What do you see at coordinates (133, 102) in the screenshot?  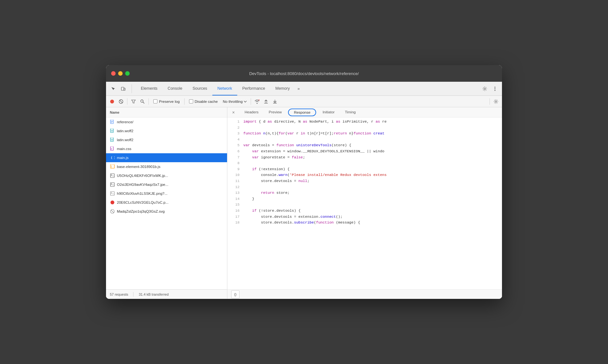 I see `filter-button` at bounding box center [133, 102].